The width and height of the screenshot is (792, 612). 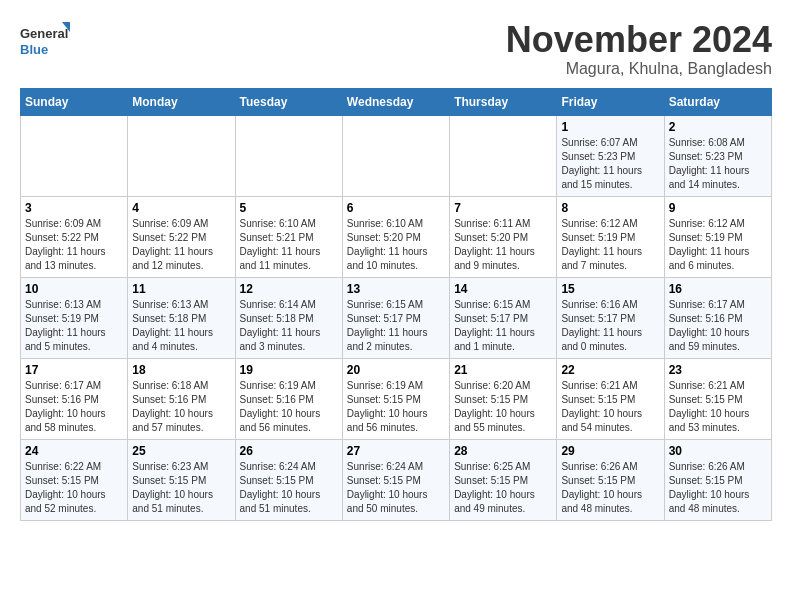 What do you see at coordinates (182, 480) in the screenshot?
I see `calendar-cell: 25Sunrise: 6:23 AM Sunset: 5:15 PM Dayli…` at bounding box center [182, 480].